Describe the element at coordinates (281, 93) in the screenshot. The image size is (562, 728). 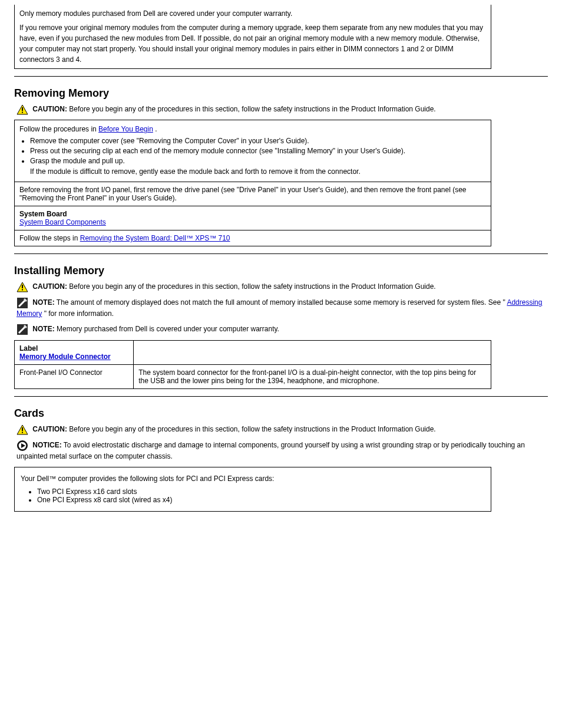
I see `heading-removing-memory: Removing Memory` at that location.